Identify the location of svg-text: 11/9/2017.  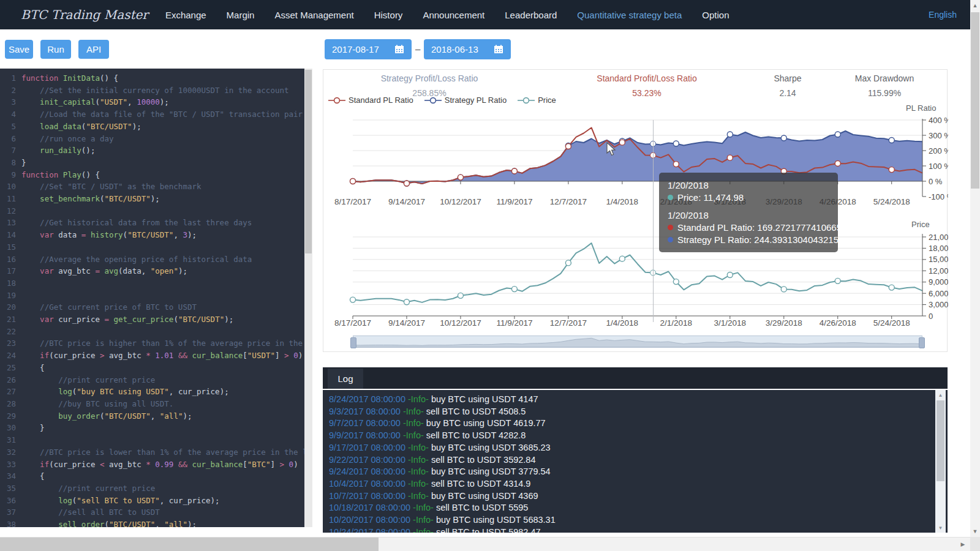
(514, 202).